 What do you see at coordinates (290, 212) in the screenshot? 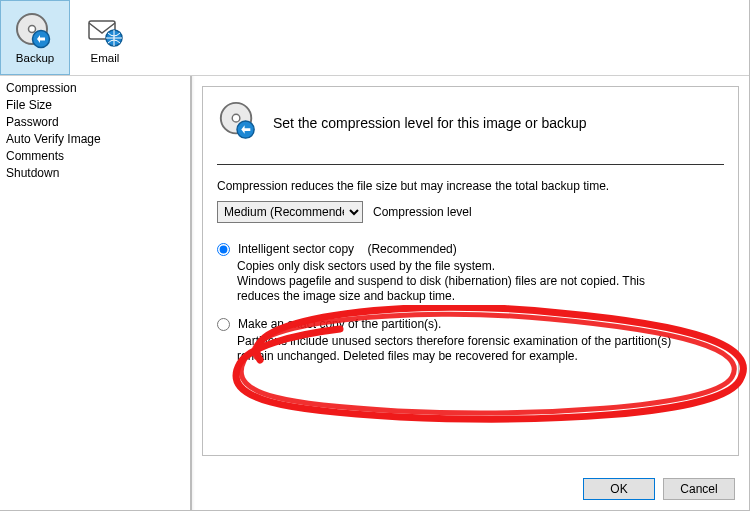
I see `compression-level-select: Medium (Recommended)` at bounding box center [290, 212].